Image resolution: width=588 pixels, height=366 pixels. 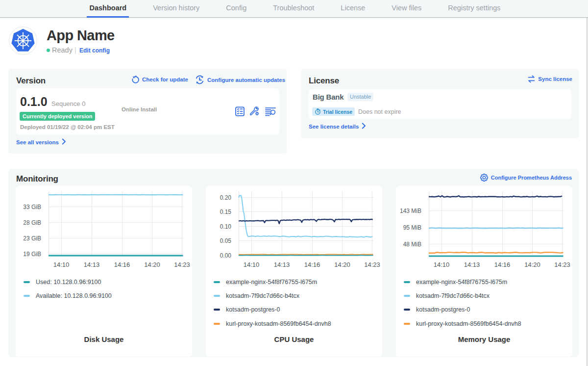 What do you see at coordinates (32, 207) in the screenshot?
I see `svg-text: 33 GiB` at bounding box center [32, 207].